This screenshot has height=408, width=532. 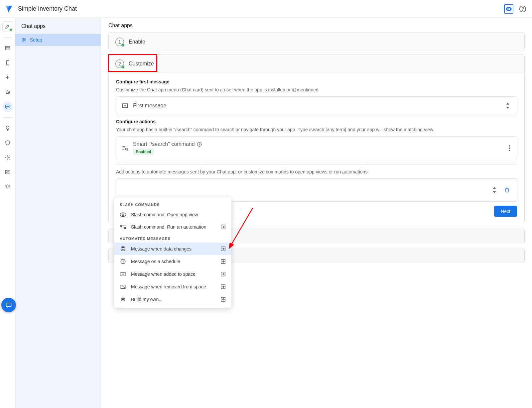 I want to click on main-title: Chat apps, so click(x=317, y=26).